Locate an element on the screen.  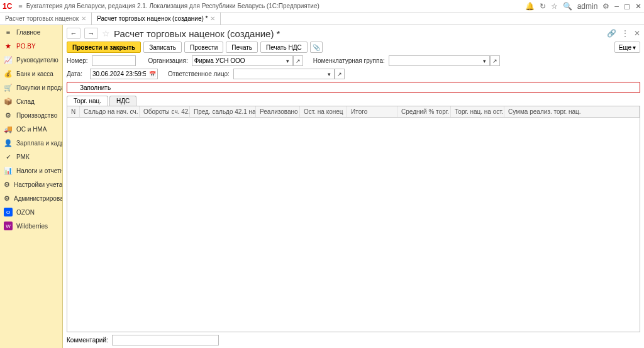
bell-icon: 🔔 is located at coordinates (530, 6).